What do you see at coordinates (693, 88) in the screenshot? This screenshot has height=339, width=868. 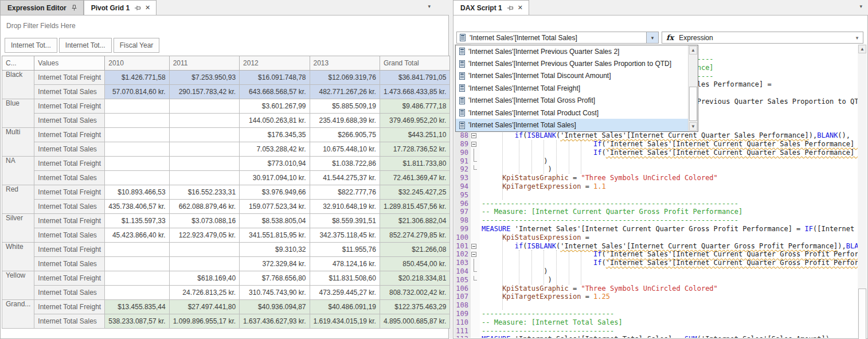 I see `dropdown-scrollbar: ▲ ▼` at bounding box center [693, 88].